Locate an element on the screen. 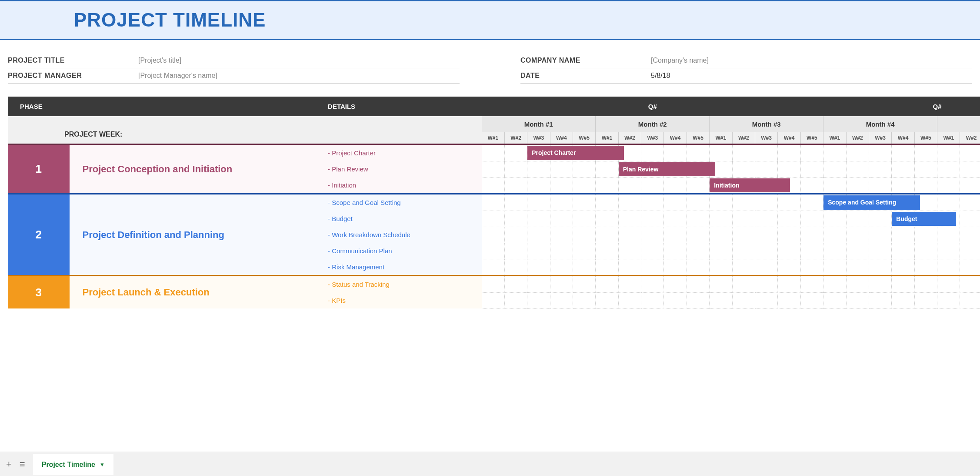 This screenshot has height=476, width=980. info-value: 5/8/18 is located at coordinates (660, 76).